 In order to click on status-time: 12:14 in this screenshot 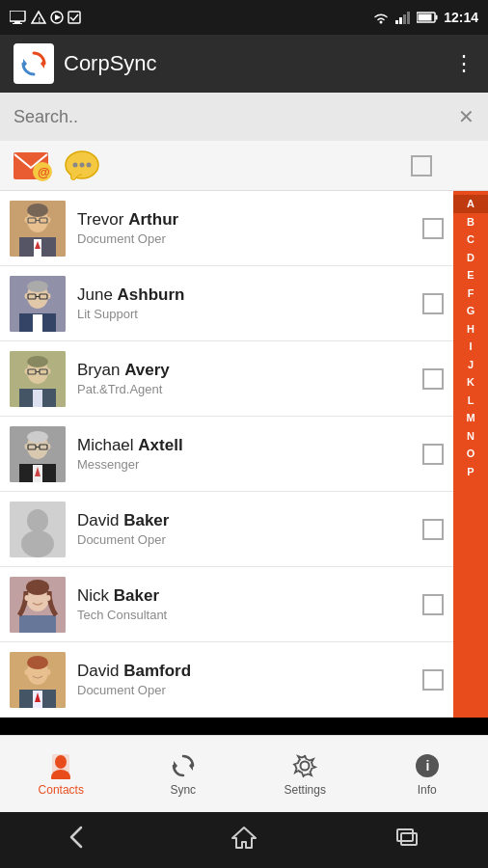, I will do `click(461, 17)`.